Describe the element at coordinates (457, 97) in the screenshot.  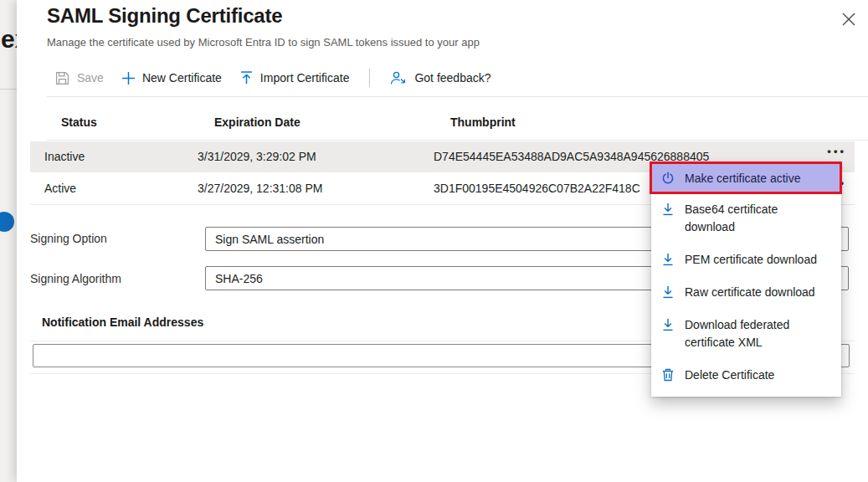
I see `toolbar-divider` at that location.